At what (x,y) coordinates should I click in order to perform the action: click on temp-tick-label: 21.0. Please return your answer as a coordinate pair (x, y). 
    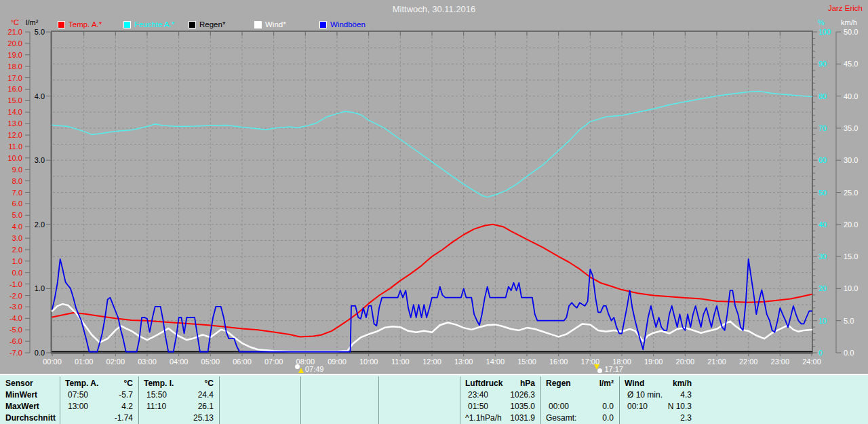
    Looking at the image, I should click on (12, 32).